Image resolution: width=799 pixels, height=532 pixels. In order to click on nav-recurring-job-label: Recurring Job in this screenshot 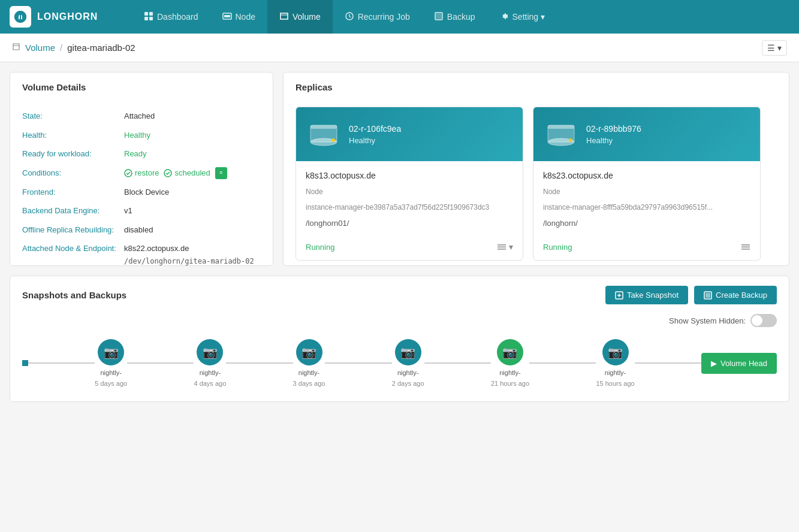, I will do `click(384, 17)`.